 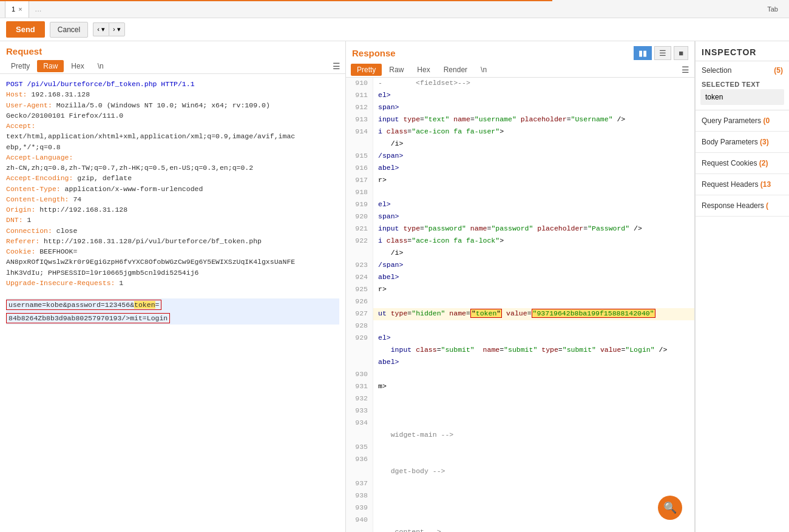 What do you see at coordinates (764, 163) in the screenshot?
I see `request-cookies-count: (2)` at bounding box center [764, 163].